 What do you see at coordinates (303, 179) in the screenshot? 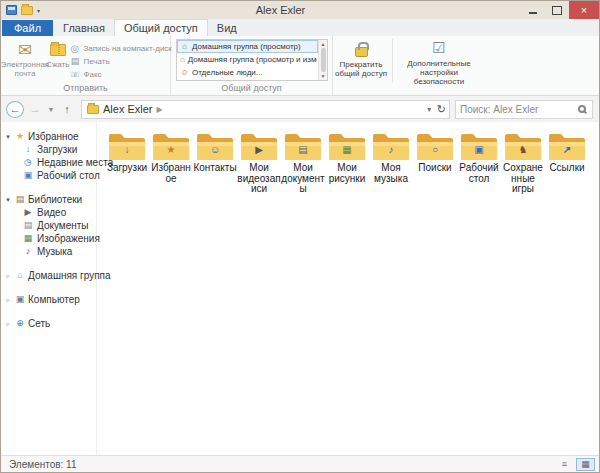
I see `folder-tile-label: Мои документы` at bounding box center [303, 179].